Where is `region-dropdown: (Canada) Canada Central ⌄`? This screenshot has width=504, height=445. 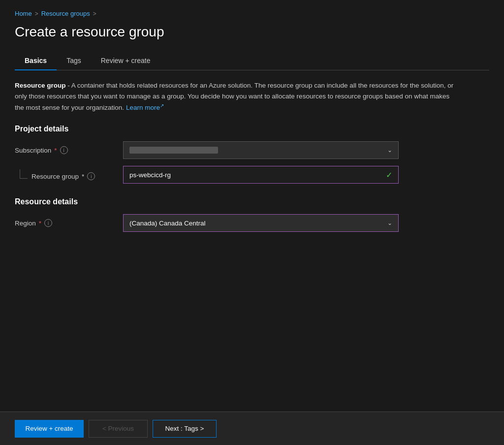 region-dropdown: (Canada) Canada Central ⌄ is located at coordinates (261, 223).